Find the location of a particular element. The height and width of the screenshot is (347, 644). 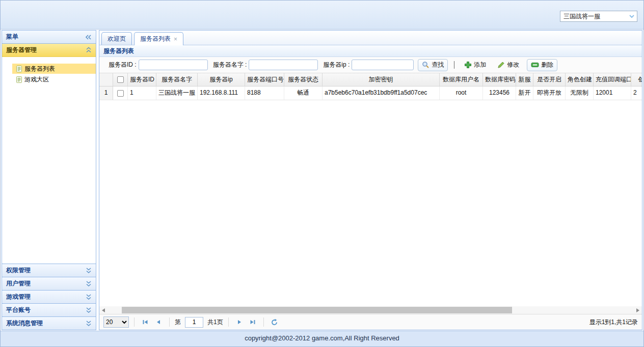

server-name-input is located at coordinates (283, 65).